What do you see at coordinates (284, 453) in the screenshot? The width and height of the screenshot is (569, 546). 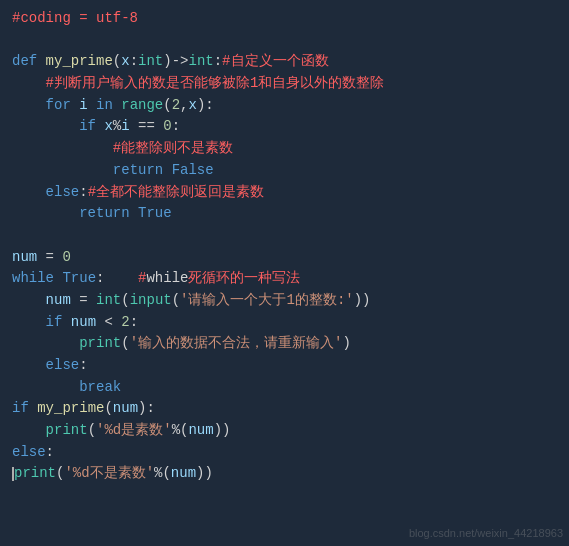 I see `line-21: else:` at bounding box center [284, 453].